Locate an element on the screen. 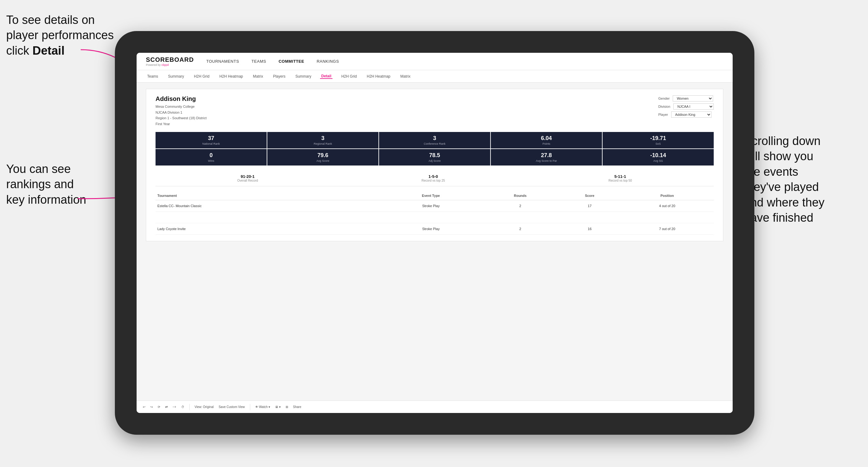 Image resolution: width=868 pixels, height=467 pixels. stat-adj-score: 78.5 Adj Score is located at coordinates (435, 157).